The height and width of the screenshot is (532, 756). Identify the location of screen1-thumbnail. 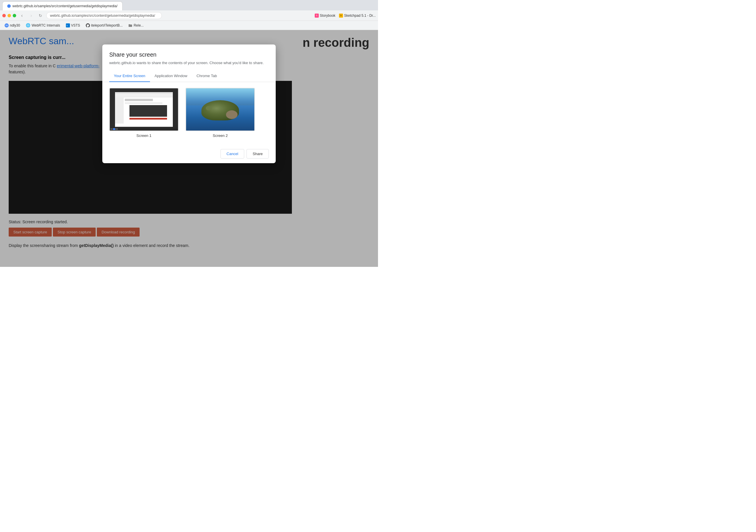
(144, 110).